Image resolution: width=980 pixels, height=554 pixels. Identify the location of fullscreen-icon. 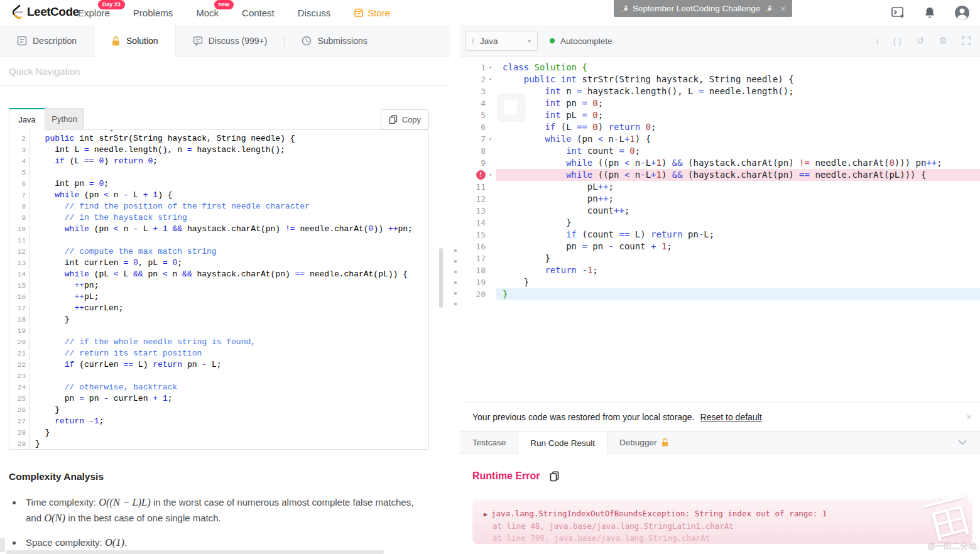
(966, 41).